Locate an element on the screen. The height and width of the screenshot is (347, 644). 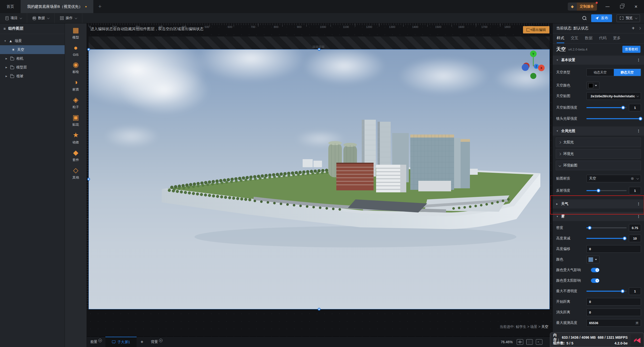
caret-right-icon: ▶ is located at coordinates (7, 59).